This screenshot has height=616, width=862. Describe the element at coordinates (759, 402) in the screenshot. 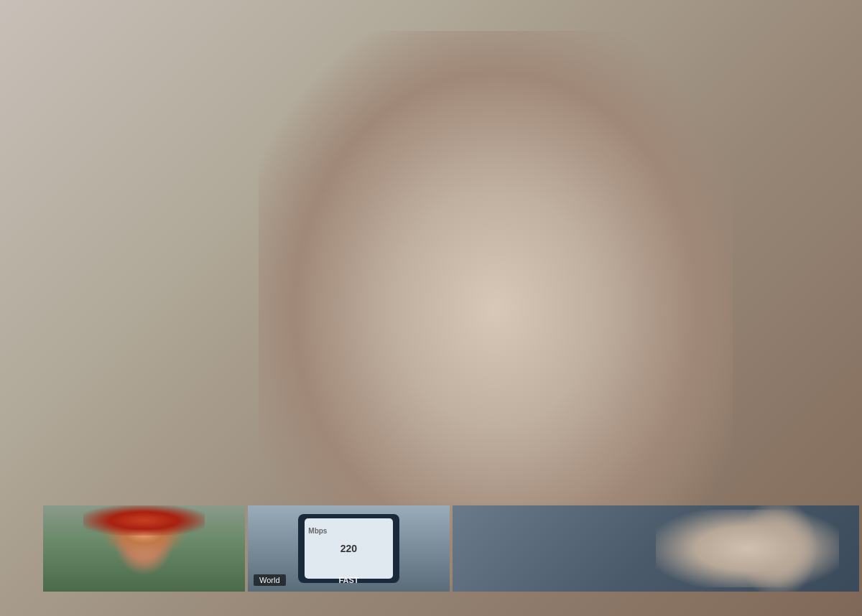

I see `article-world: World News Brazil lockdowns, attacked by…` at that location.